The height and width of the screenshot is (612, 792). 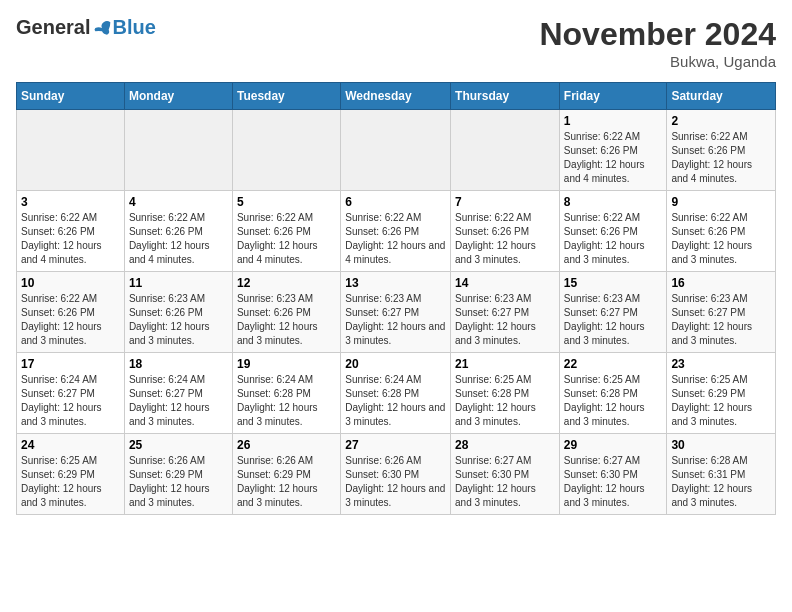 I want to click on calendar-cell: 16Sunrise: 6:23 AM Sunset: 6:27 PM Dayli…, so click(x=722, y=312).